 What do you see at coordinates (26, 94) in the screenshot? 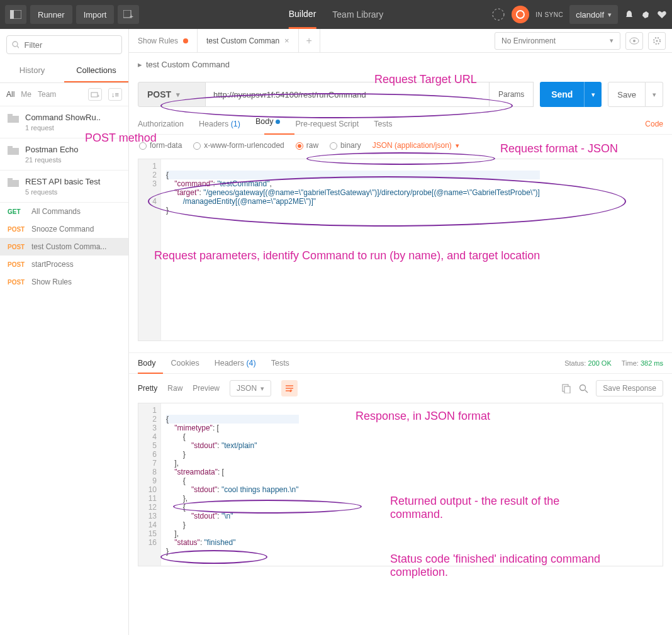
I see `filter-me: Me` at bounding box center [26, 94].